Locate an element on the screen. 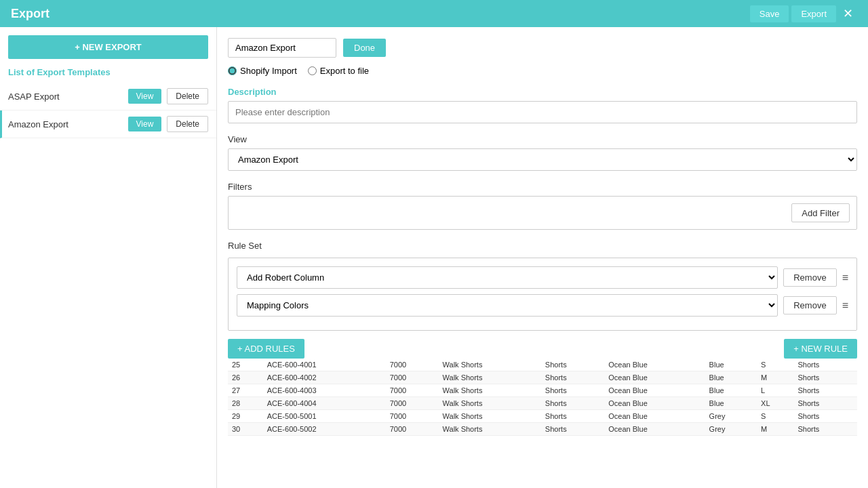  drag-handle-2-icon: ≡ is located at coordinates (845, 306).